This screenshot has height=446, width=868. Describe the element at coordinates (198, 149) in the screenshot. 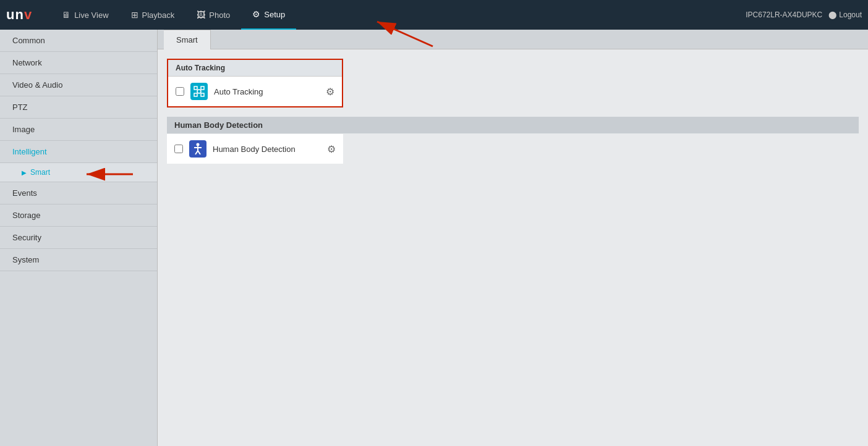

I see `human-body-icon` at that location.